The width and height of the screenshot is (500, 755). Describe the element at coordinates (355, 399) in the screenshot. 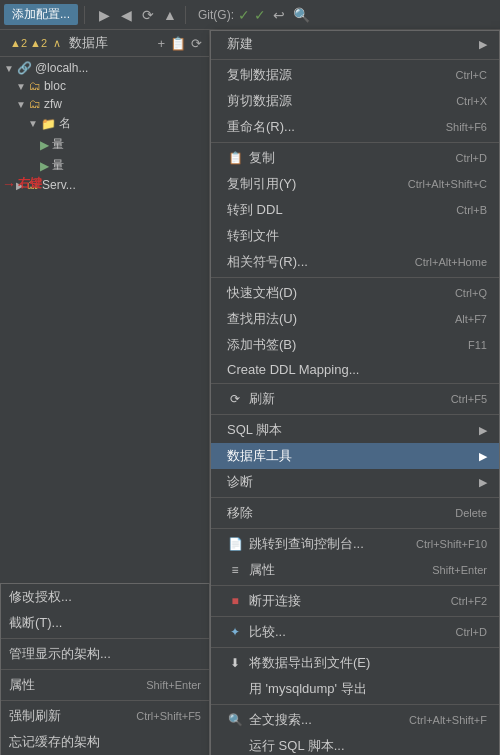

I see `menu-refresh: ⟳ 刷新 Ctrl+F5` at that location.